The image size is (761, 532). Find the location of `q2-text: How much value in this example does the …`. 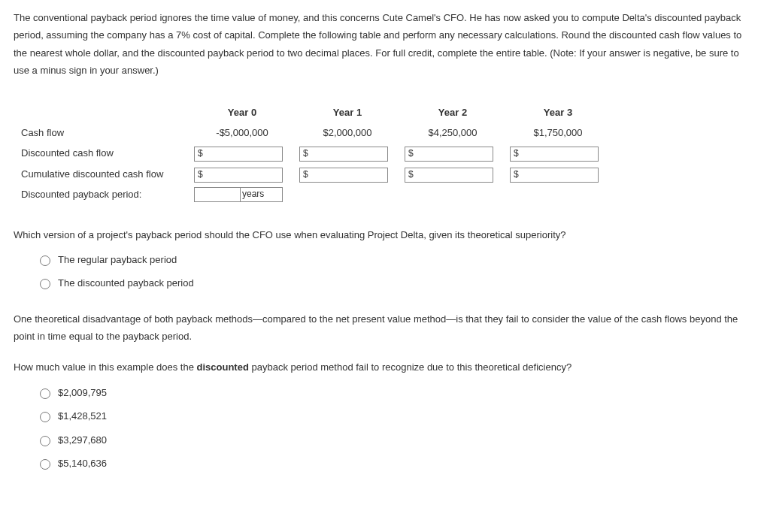

q2-text: How much value in this example does the … is located at coordinates (380, 367).